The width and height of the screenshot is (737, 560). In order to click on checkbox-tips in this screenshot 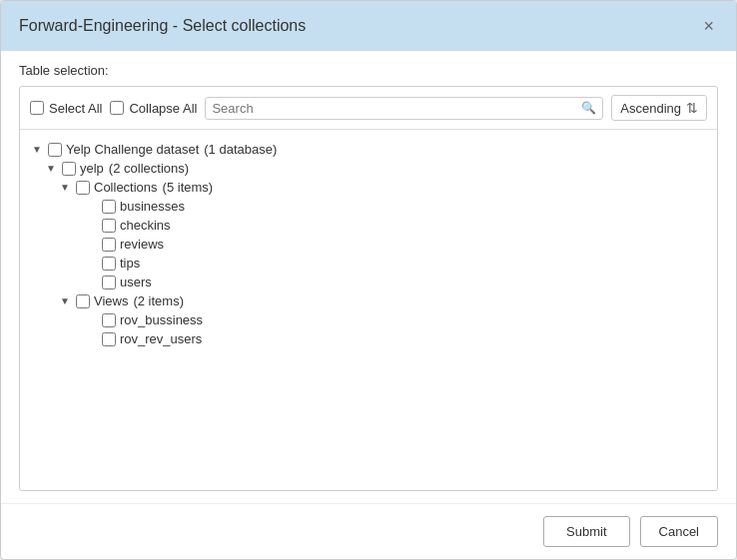, I will do `click(109, 264)`.